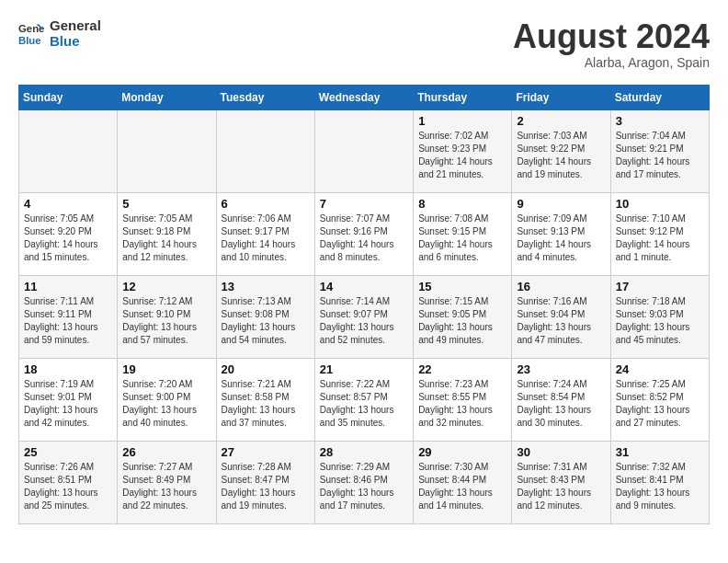 Image resolution: width=728 pixels, height=563 pixels. What do you see at coordinates (561, 234) in the screenshot?
I see `calendar-cell: 9Sunrise: 7:09 AM Sunset: 9:13 PM Daylig…` at bounding box center [561, 234].